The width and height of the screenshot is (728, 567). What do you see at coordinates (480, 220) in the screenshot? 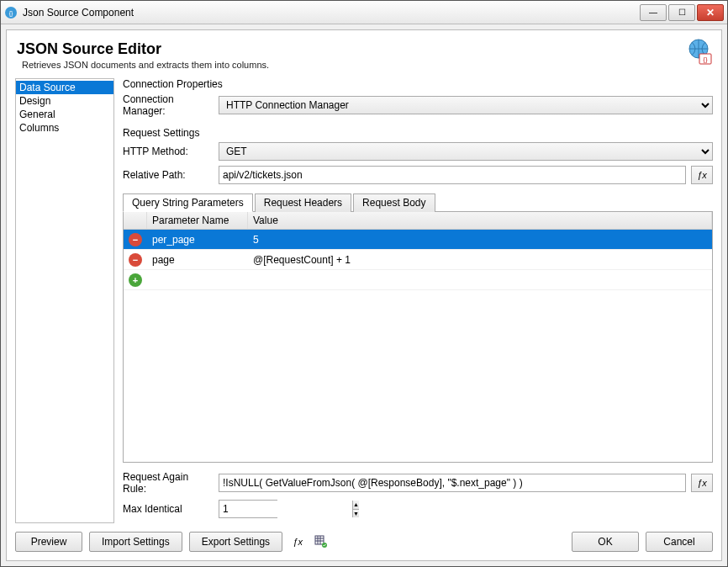
I see `column-value: Value` at bounding box center [480, 220].